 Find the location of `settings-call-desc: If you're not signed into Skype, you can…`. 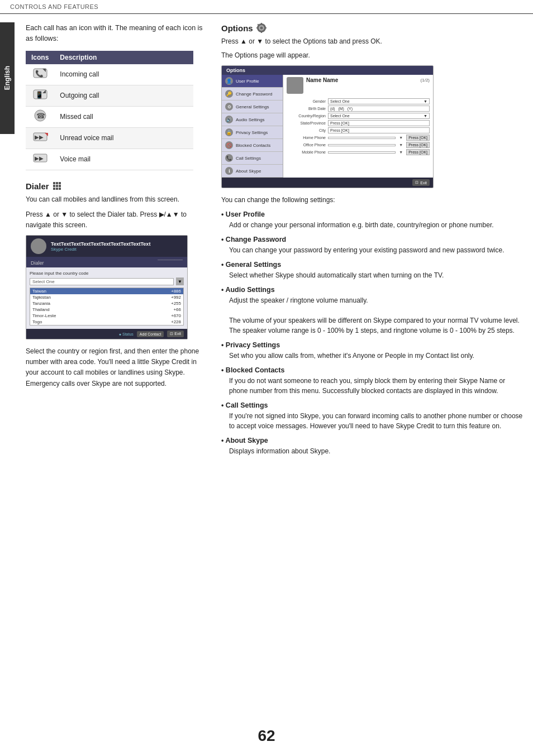

settings-call-desc: If you're not signed into Skype, you can… is located at coordinates (372, 421).